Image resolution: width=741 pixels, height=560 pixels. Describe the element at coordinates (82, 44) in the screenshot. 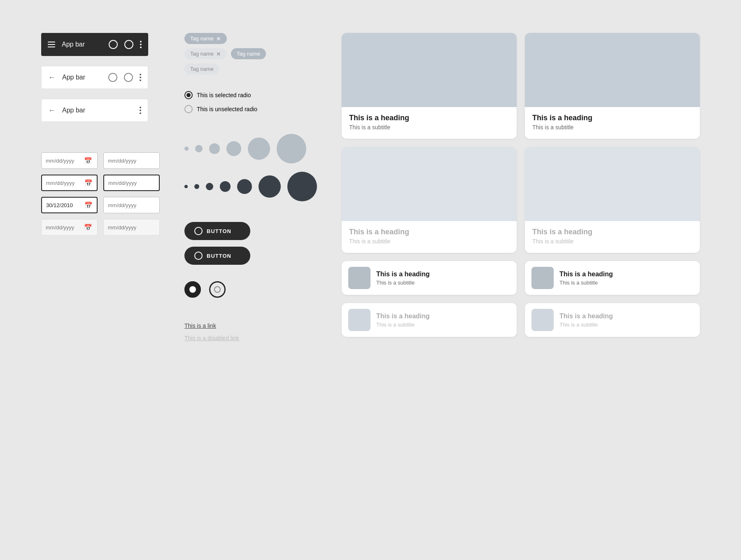

I see `appbar-dark-title: App bar` at that location.